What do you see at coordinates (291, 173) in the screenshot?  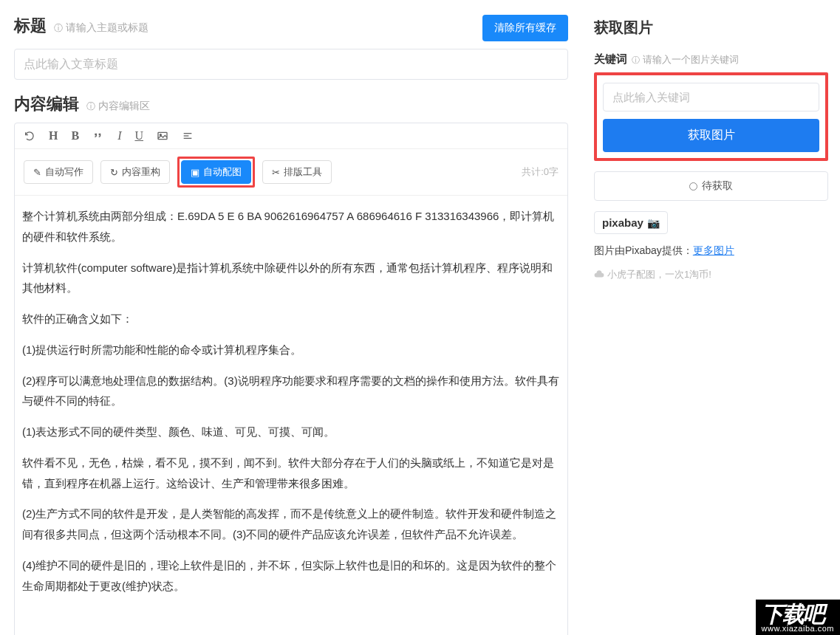 I see `action-toolbar: ✎自动写作 ↻内容重构 ▣自动配图 ✂排版工具 共计:0字` at bounding box center [291, 173].